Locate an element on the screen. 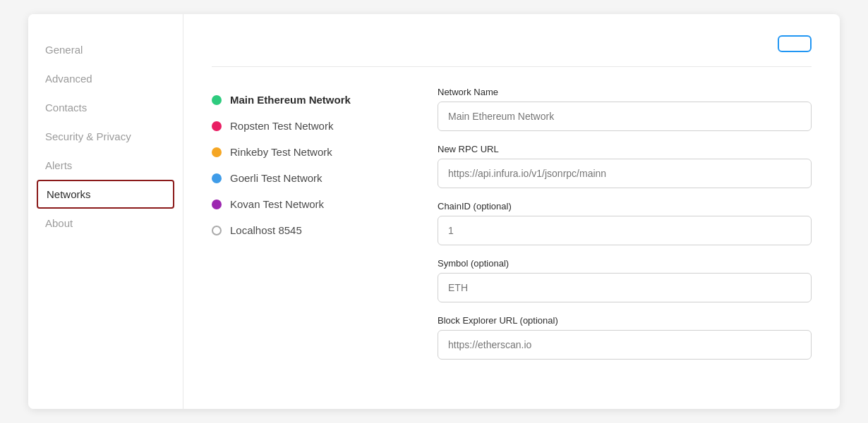 The height and width of the screenshot is (423, 868). network-label: Kovan Test Network is located at coordinates (277, 204).